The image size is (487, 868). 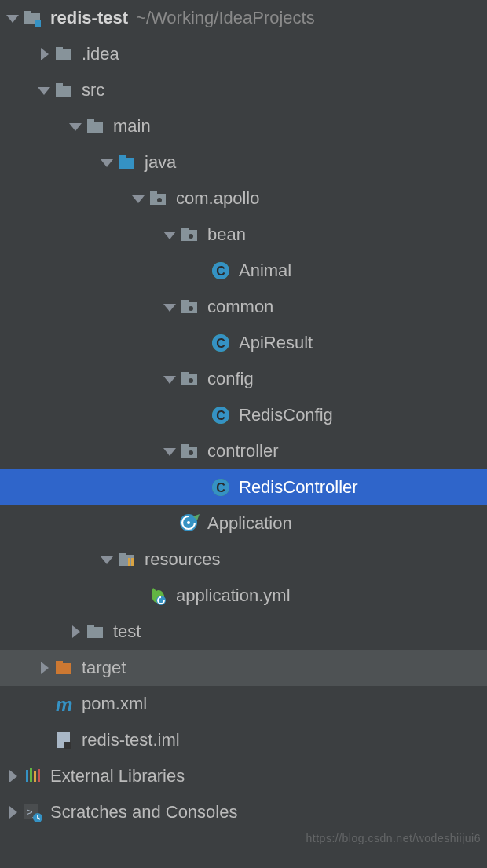 What do you see at coordinates (126, 162) in the screenshot?
I see `source-folder-icon` at bounding box center [126, 162].